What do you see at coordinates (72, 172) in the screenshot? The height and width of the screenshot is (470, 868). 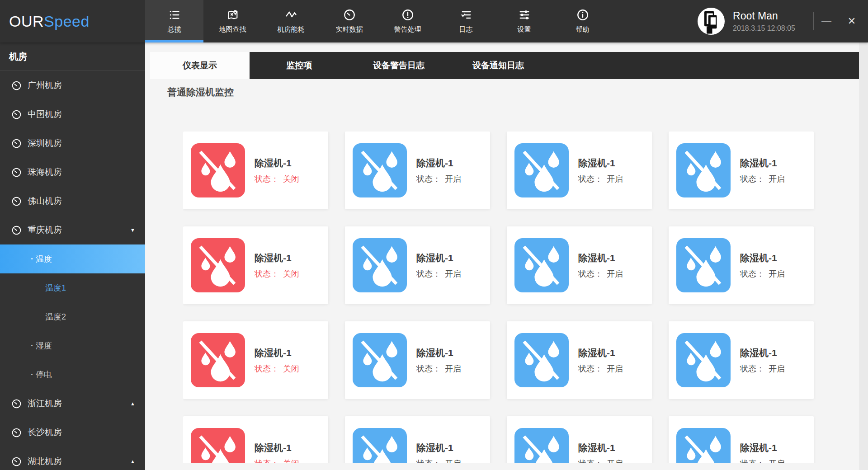 I see `sidebar-item-zhuhai: 珠海机房` at bounding box center [72, 172].